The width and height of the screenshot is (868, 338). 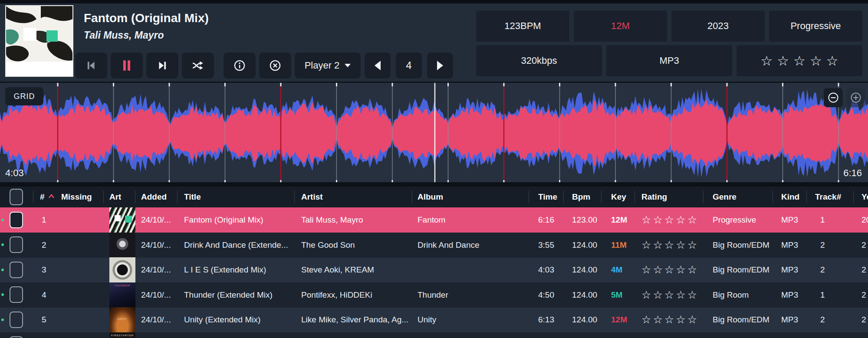 What do you see at coordinates (81, 197) in the screenshot?
I see `column-header-missing: Missing` at bounding box center [81, 197].